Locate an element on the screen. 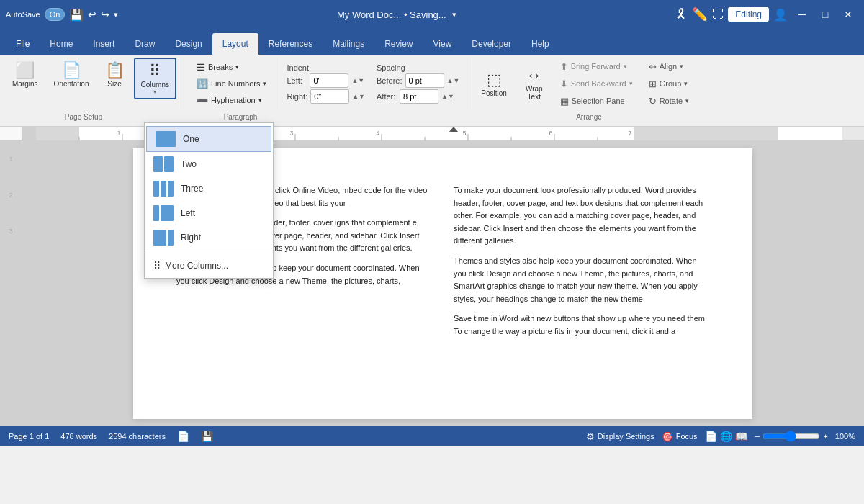 Image resolution: width=864 pixels, height=504 pixels. indent-left-input is located at coordinates (329, 81).